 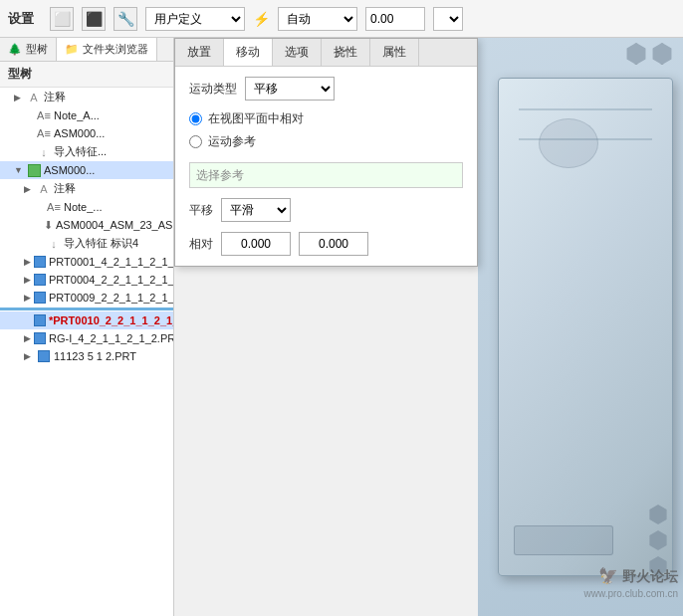 I want to click on window-title: 设置, so click(x=21, y=19).